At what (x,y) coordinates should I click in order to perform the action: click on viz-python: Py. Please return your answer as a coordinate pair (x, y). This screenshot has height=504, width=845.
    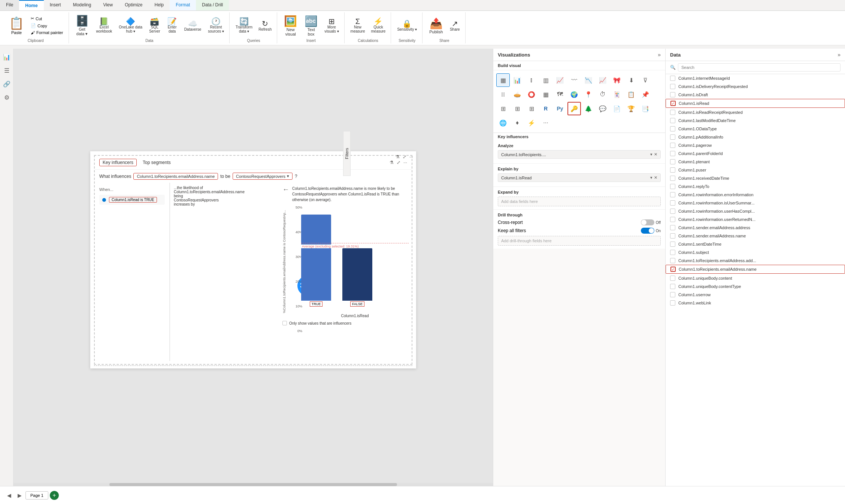
    Looking at the image, I should click on (560, 109).